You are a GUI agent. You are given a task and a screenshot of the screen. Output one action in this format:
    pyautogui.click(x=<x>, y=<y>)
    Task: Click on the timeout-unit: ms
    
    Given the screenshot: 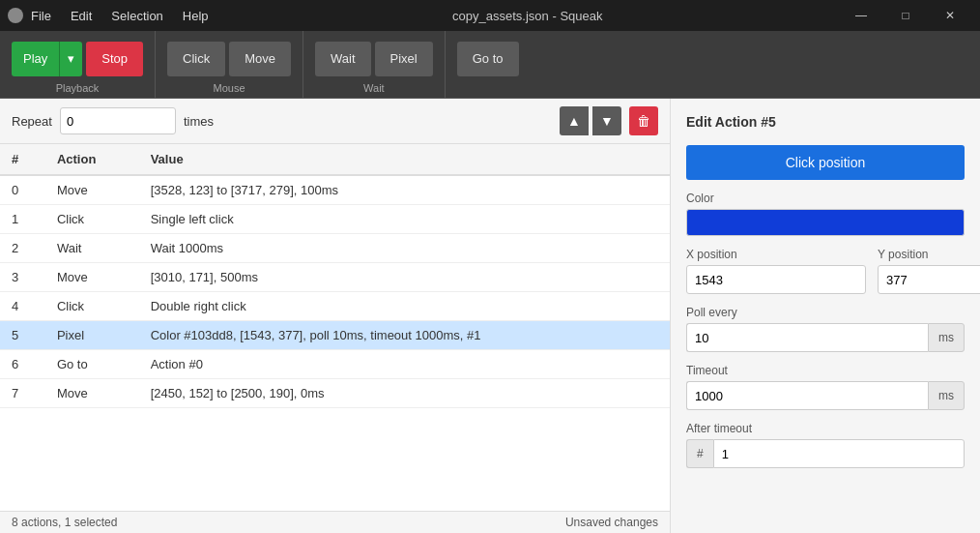 What is the action you would take?
    pyautogui.click(x=946, y=396)
    